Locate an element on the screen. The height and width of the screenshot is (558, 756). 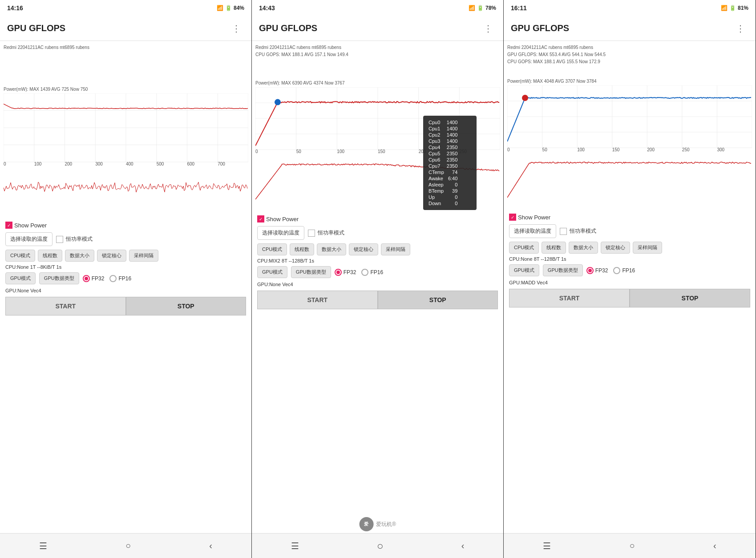
fp16-radio-2: FP16 is located at coordinates (372, 272).